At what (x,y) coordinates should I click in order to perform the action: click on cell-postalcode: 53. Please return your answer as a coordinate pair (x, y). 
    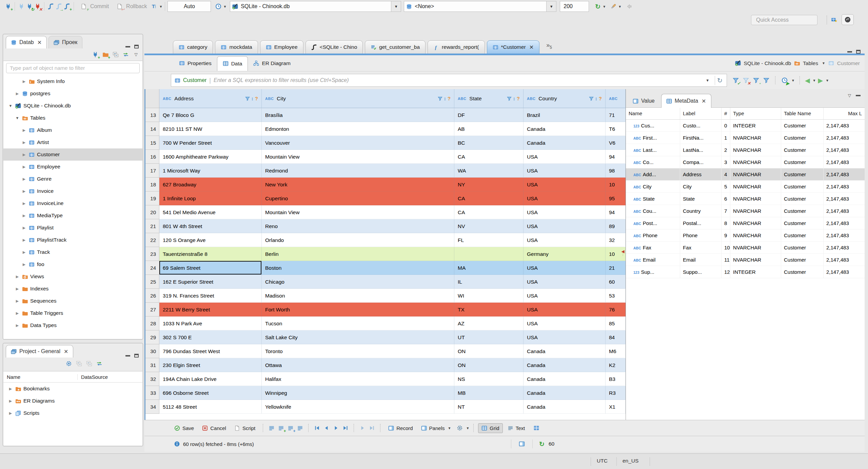
    Looking at the image, I should click on (616, 295).